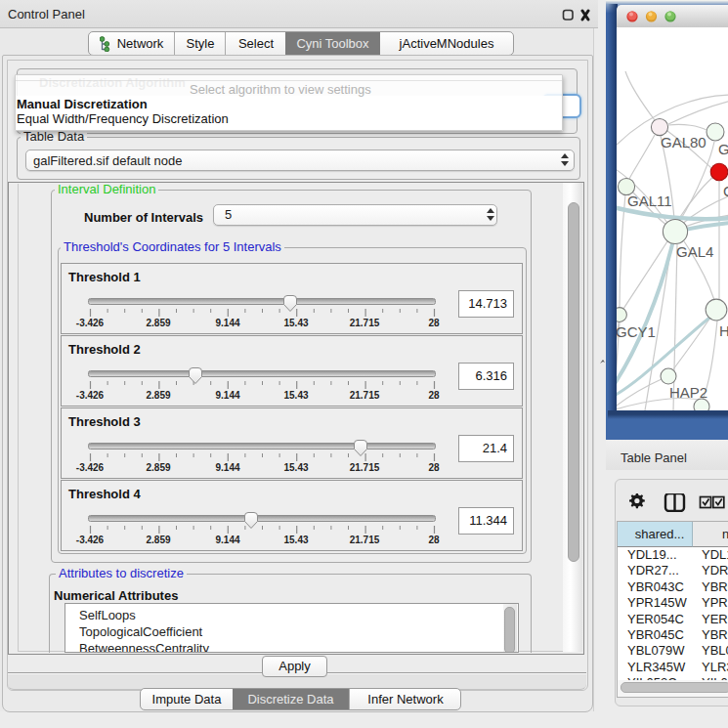  Describe the element at coordinates (723, 330) in the screenshot. I see `svg-text: H` at that location.